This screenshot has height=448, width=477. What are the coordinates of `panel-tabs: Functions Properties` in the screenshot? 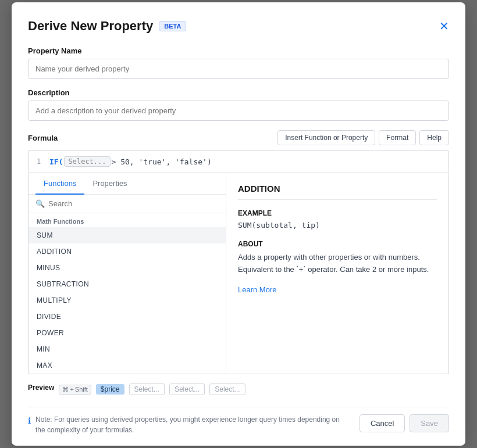 It's located at (127, 184).